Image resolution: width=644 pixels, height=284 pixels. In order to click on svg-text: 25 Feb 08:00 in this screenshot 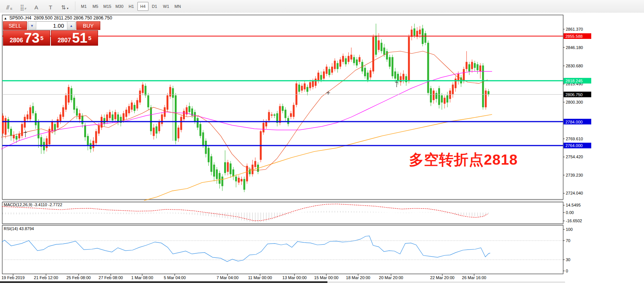, I will do `click(79, 278)`.